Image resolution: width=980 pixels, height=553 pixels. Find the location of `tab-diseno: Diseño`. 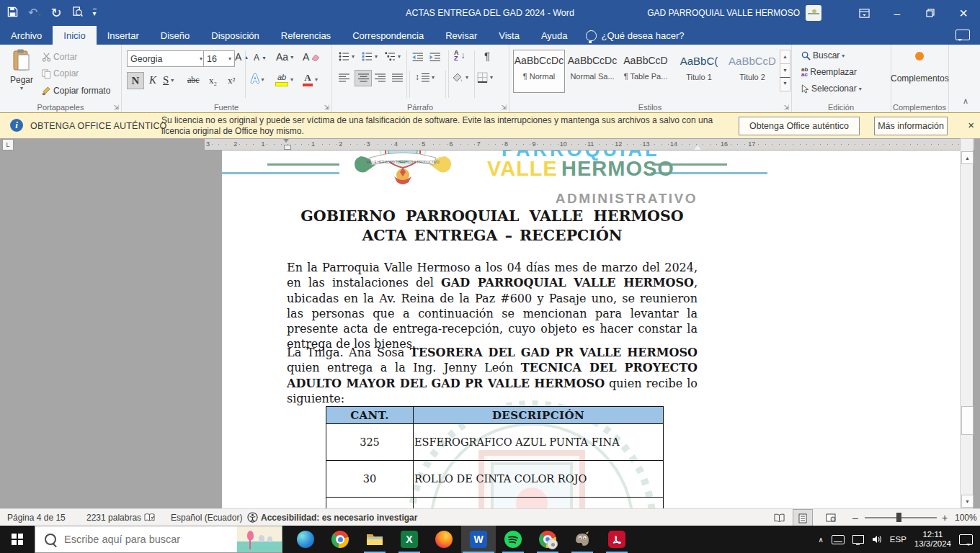

tab-diseno: Diseño is located at coordinates (175, 35).